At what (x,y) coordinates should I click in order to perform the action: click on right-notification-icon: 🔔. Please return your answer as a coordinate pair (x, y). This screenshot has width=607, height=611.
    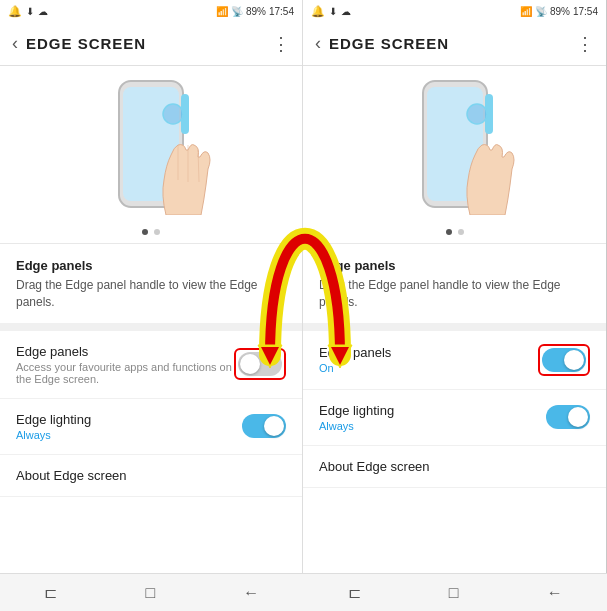
    Looking at the image, I should click on (318, 12).